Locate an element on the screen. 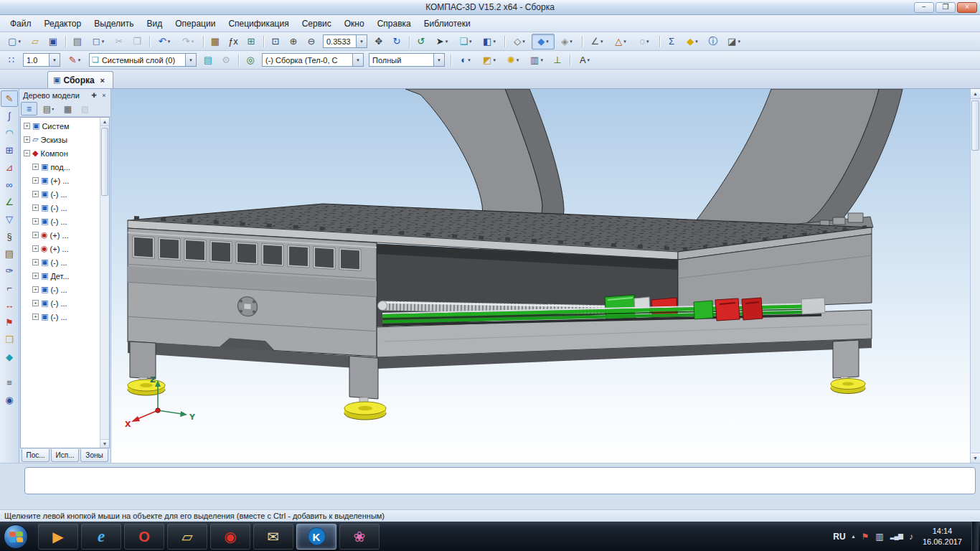 The width and height of the screenshot is (980, 551). simplified-button: ◈ is located at coordinates (567, 42).